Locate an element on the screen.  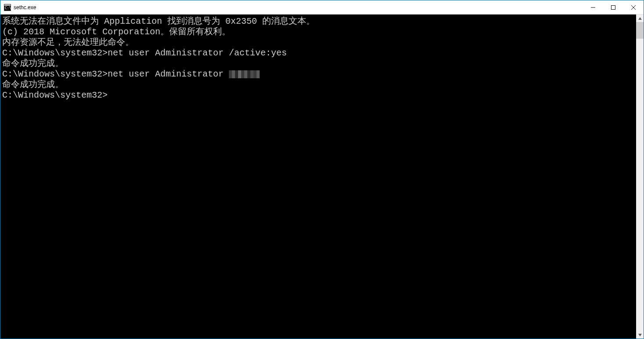
command-text: net user Administrator is located at coordinates (168, 74).